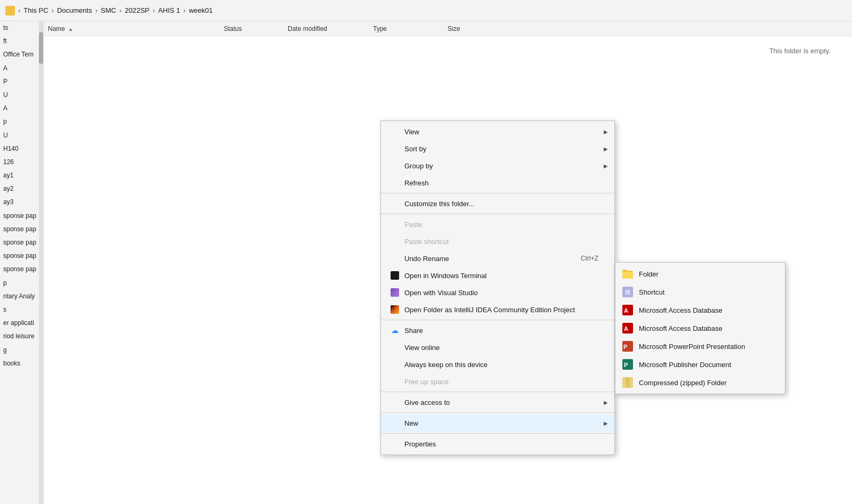 The height and width of the screenshot is (504, 852). What do you see at coordinates (700, 310) in the screenshot?
I see `submenu-item-access-db1: A Microsoft Access Database` at bounding box center [700, 310].